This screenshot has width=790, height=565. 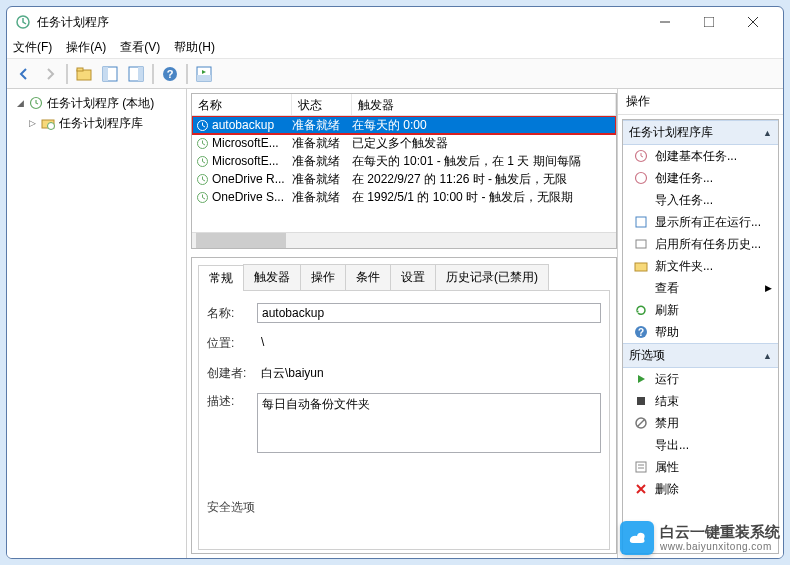 I want to click on action-help: ?帮助, so click(x=700, y=332).